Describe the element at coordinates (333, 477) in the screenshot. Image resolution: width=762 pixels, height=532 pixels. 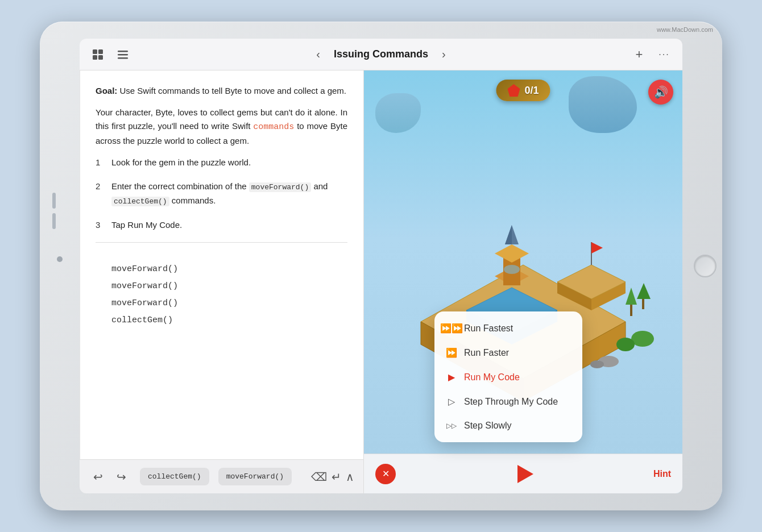
I see `bottom-right-buttons: ⌫ ↵ ∧` at that location.